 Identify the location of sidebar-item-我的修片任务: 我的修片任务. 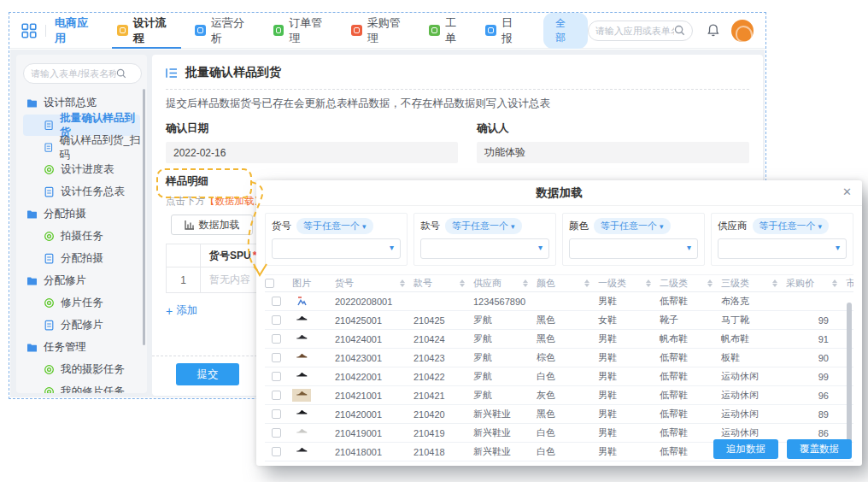
(82, 387).